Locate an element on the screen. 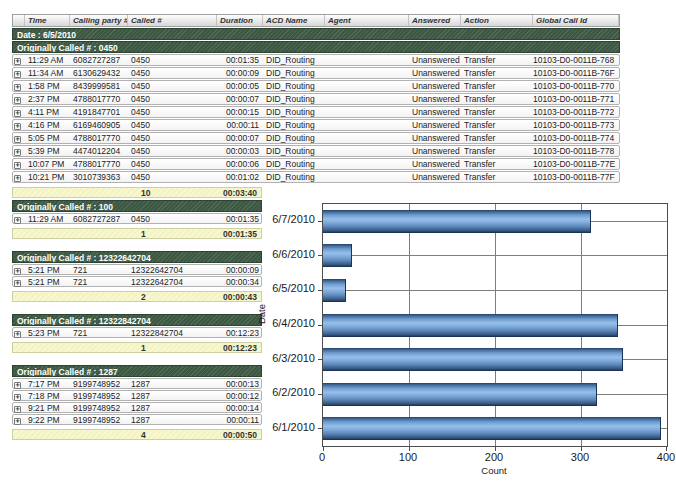 The height and width of the screenshot is (485, 676). cell-global-call-id: 10103-D0-0011B-774 is located at coordinates (576, 138).